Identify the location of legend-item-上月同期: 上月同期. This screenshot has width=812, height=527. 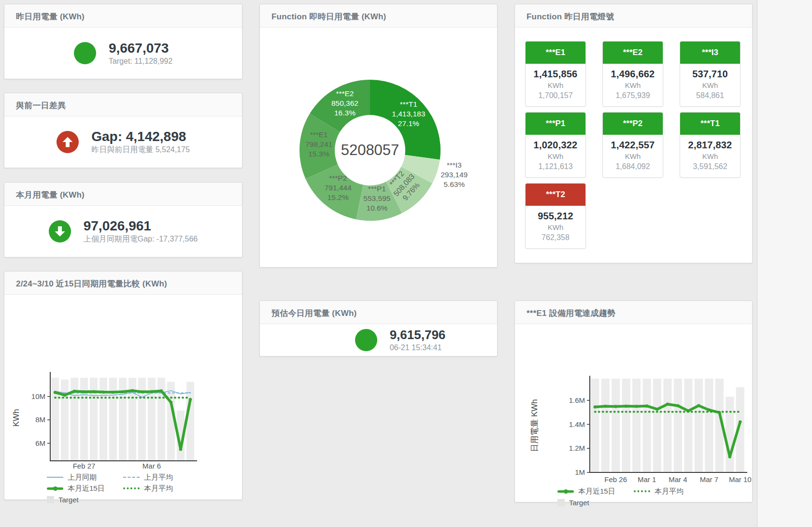
(85, 477).